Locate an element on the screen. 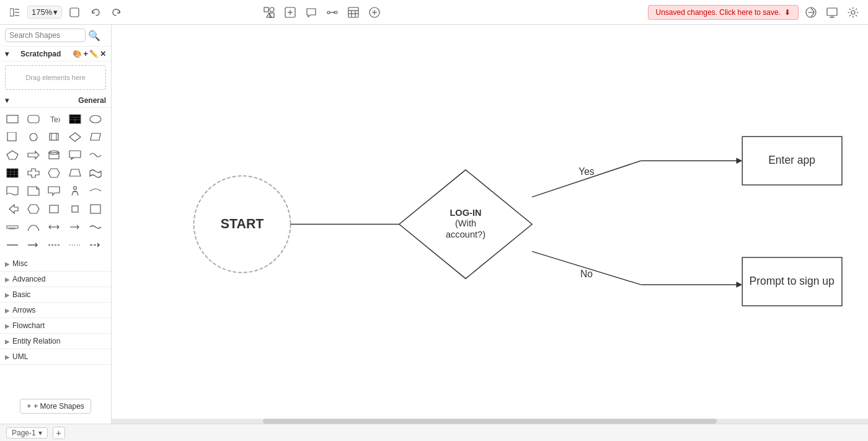  shape-parallelogram is located at coordinates (95, 137).